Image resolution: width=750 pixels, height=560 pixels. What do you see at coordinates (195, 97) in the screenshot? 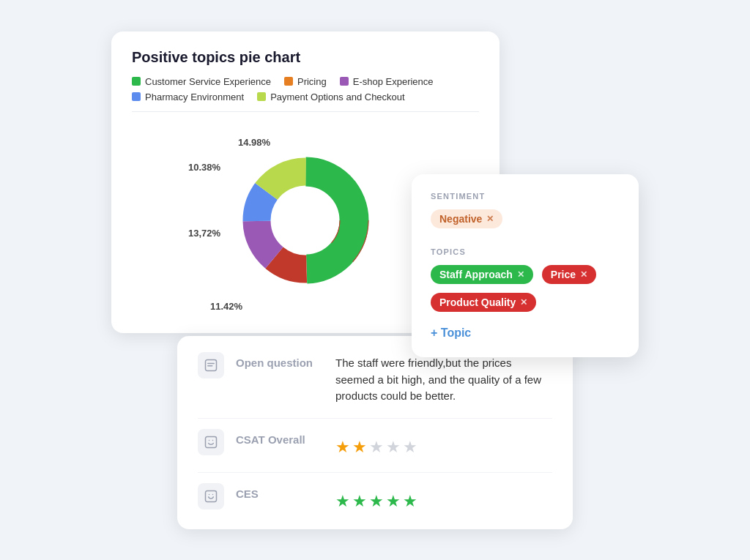
I see `legend-label-pharmacy: Pharmacy Environment` at bounding box center [195, 97].